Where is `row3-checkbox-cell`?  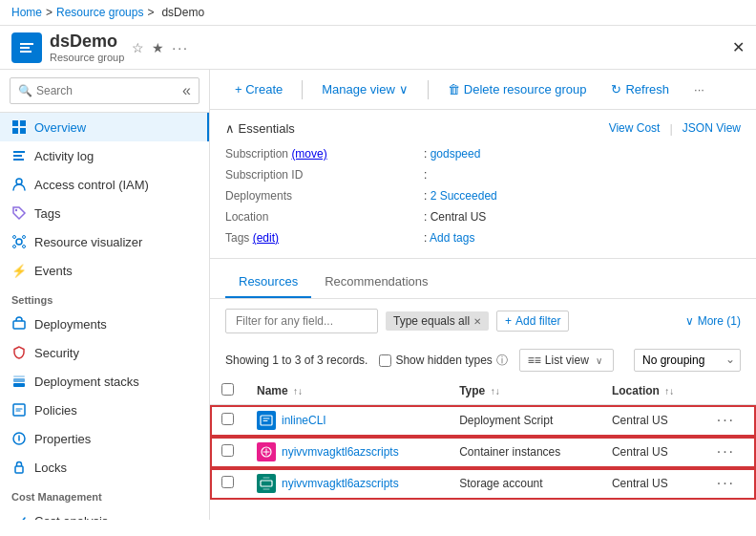 row3-checkbox-cell is located at coordinates (227, 483).